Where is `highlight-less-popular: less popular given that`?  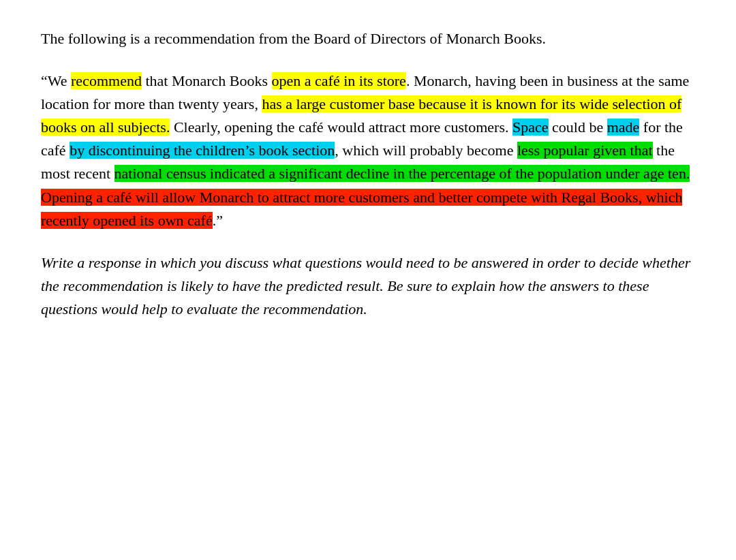 highlight-less-popular: less popular given that is located at coordinates (585, 150).